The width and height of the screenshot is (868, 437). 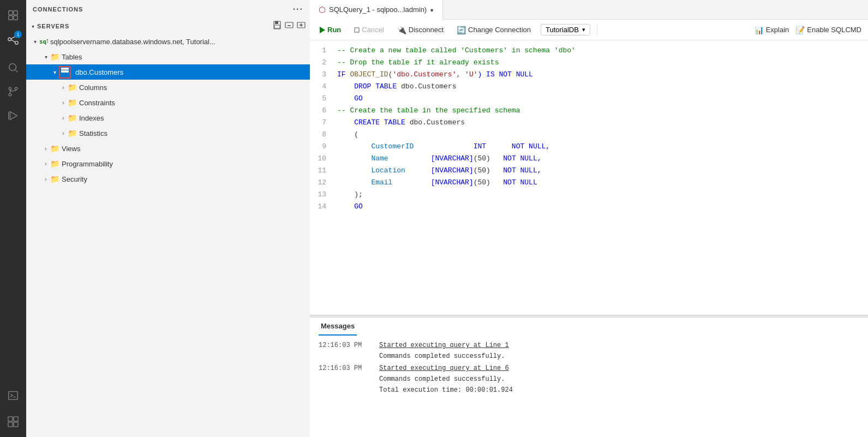 What do you see at coordinates (444, 351) in the screenshot?
I see `message-text: Started executing query at Line 1Command…` at bounding box center [444, 351].